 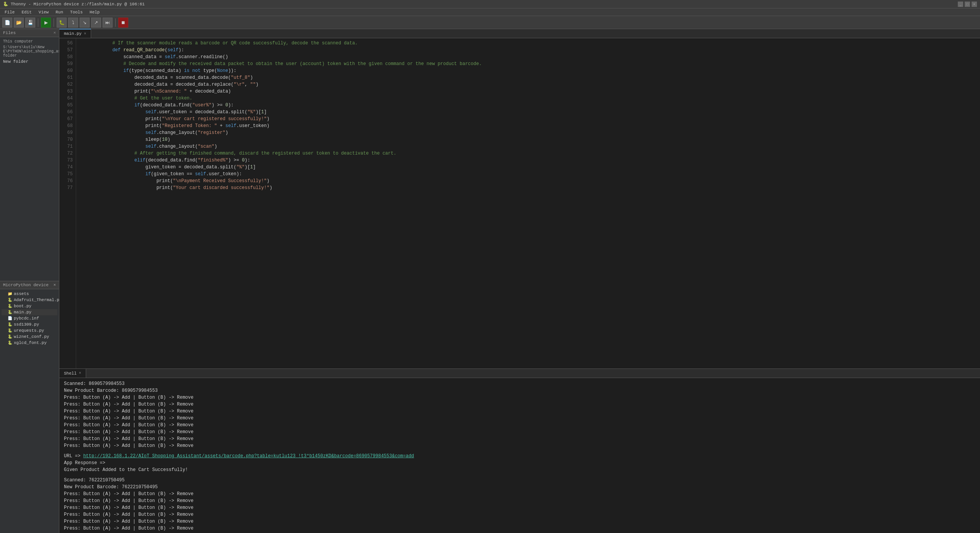 What do you see at coordinates (73, 373) in the screenshot?
I see `shell-tab: Shell ×` at bounding box center [73, 373].